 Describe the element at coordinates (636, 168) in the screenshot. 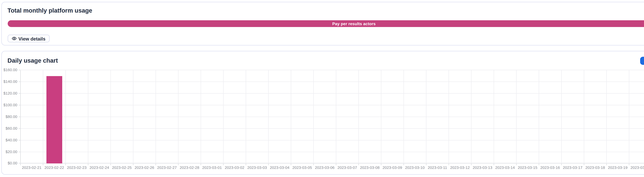

I see `x-axis-label: 2023-03-20` at that location.